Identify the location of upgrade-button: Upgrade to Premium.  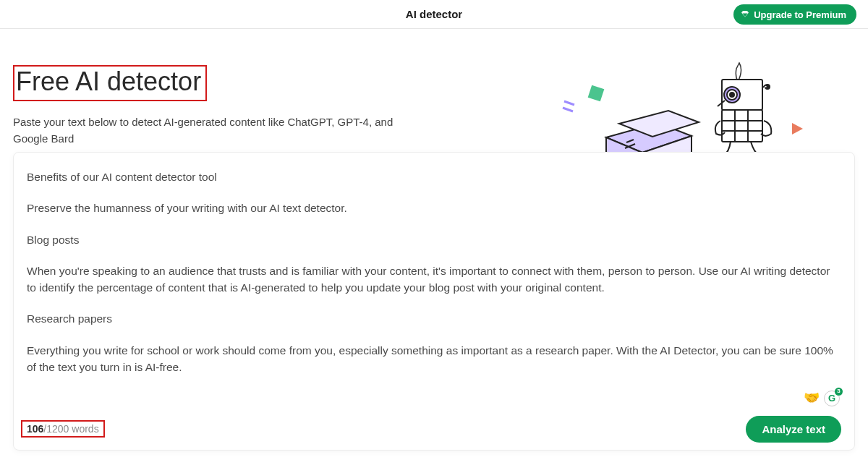
(795, 14).